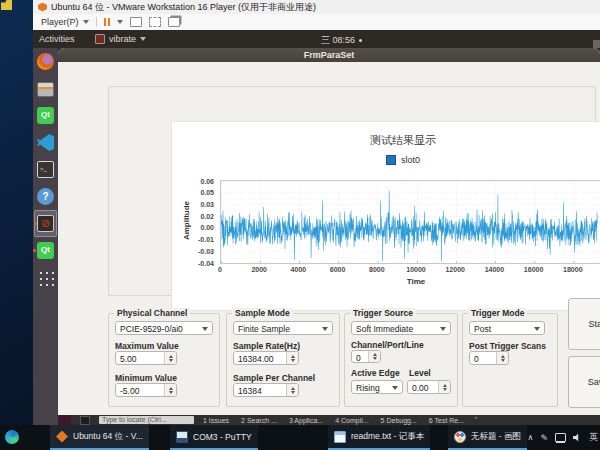 The width and height of the screenshot is (600, 450). I want to click on windows-desktop, so click(16, 212).